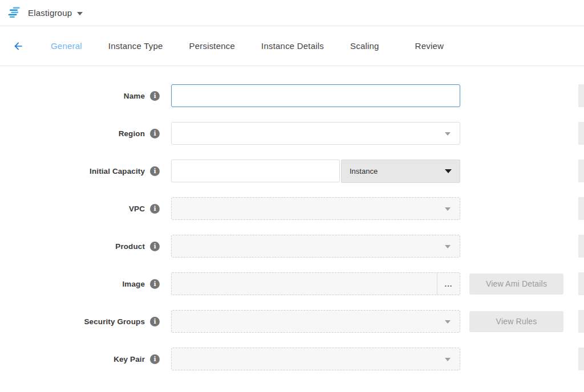 The width and height of the screenshot is (584, 392). I want to click on security-groups-select, so click(316, 321).